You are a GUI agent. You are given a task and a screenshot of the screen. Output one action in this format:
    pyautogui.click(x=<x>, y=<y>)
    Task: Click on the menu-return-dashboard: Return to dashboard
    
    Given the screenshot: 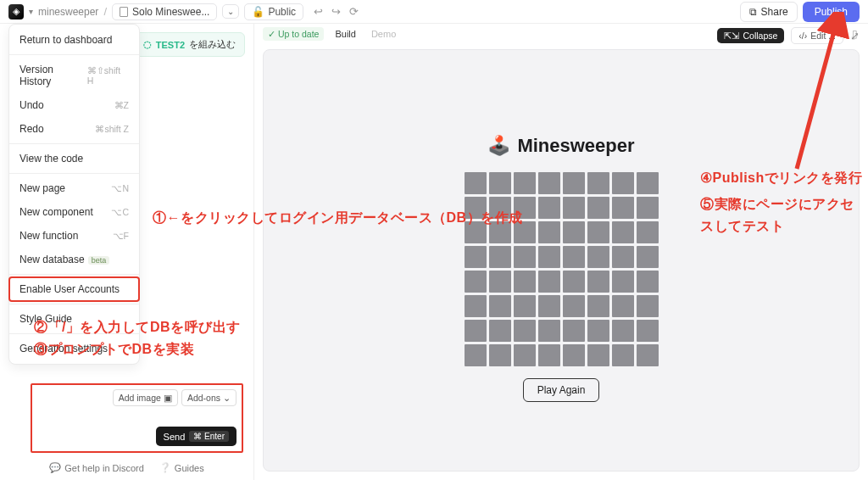 What is the action you would take?
    pyautogui.click(x=75, y=40)
    